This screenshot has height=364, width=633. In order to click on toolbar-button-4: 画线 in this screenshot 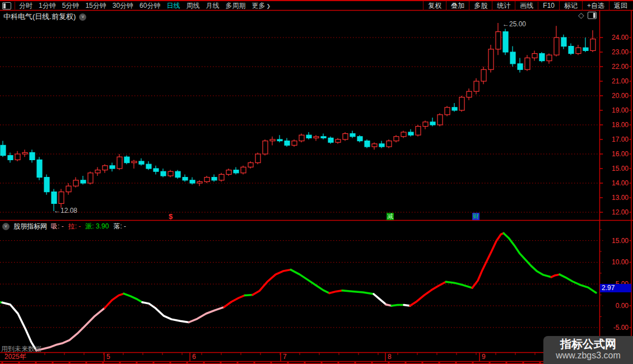, I will do `click(527, 6)`.